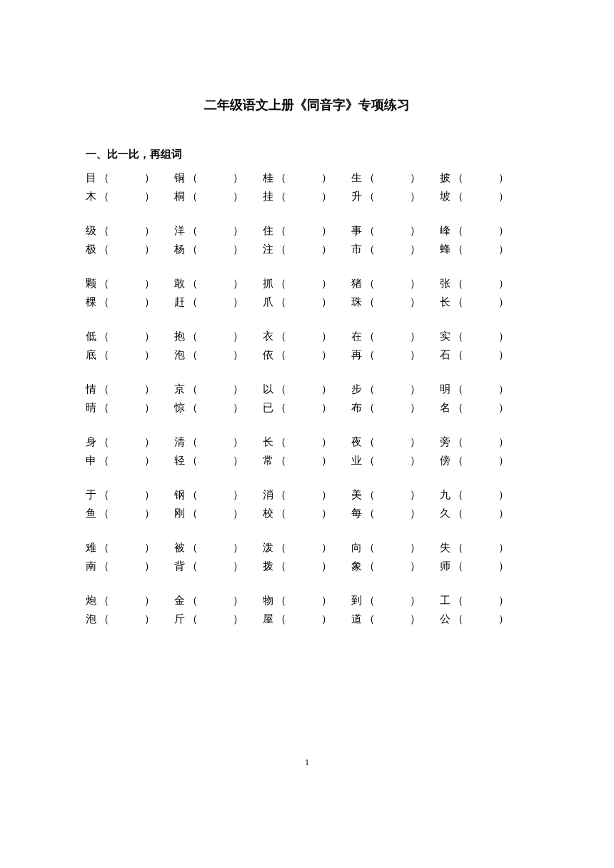 The width and height of the screenshot is (614, 868). Describe the element at coordinates (357, 249) in the screenshot. I see `character: 市` at that location.